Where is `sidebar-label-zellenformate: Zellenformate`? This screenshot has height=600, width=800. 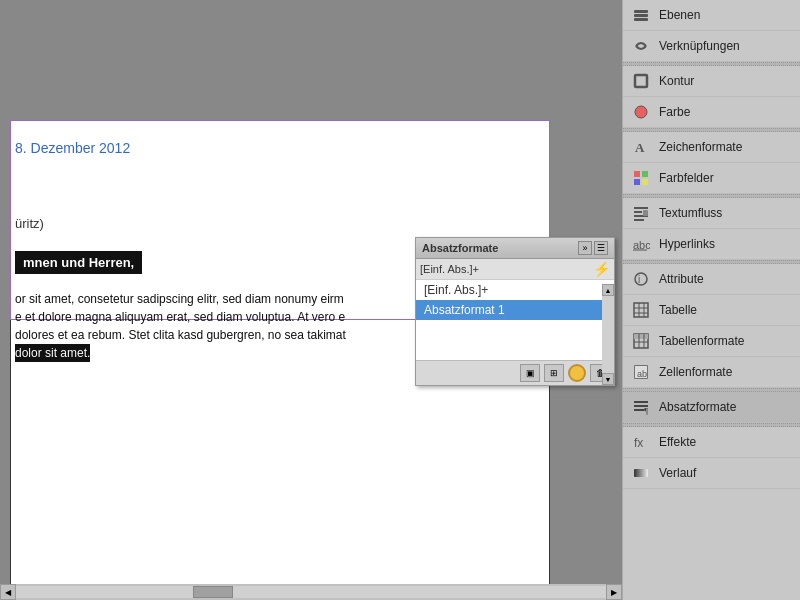
sidebar-label-zellenformate: Zellenformate is located at coordinates (696, 372).